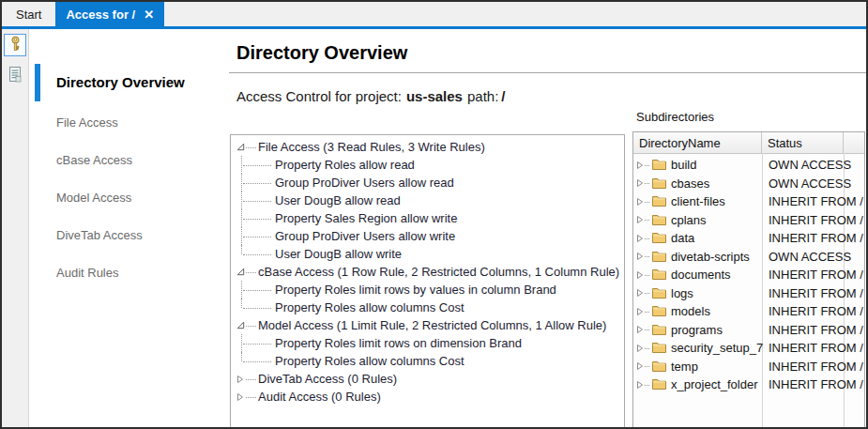 This screenshot has height=429, width=868. I want to click on directory-row-models: modelsINHERIT FROM /, so click(749, 312).